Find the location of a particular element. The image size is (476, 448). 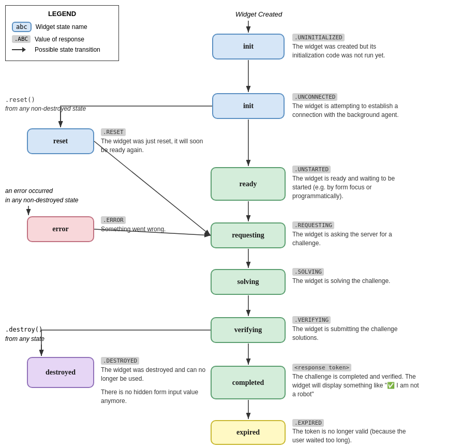

legend-state-box: abc is located at coordinates (22, 27).